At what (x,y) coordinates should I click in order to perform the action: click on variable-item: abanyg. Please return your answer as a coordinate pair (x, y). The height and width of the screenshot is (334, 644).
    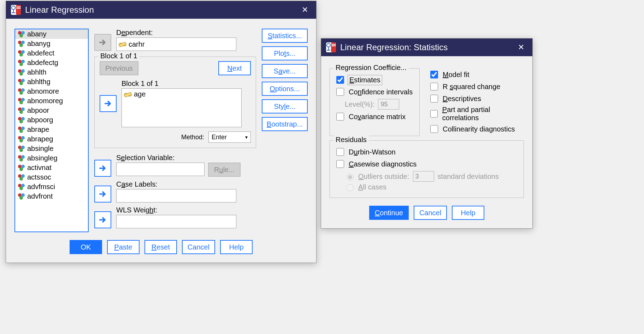
    Looking at the image, I should click on (52, 44).